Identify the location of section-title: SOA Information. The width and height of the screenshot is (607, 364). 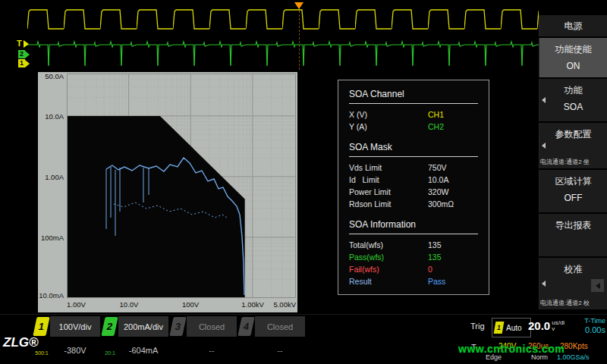
(414, 227).